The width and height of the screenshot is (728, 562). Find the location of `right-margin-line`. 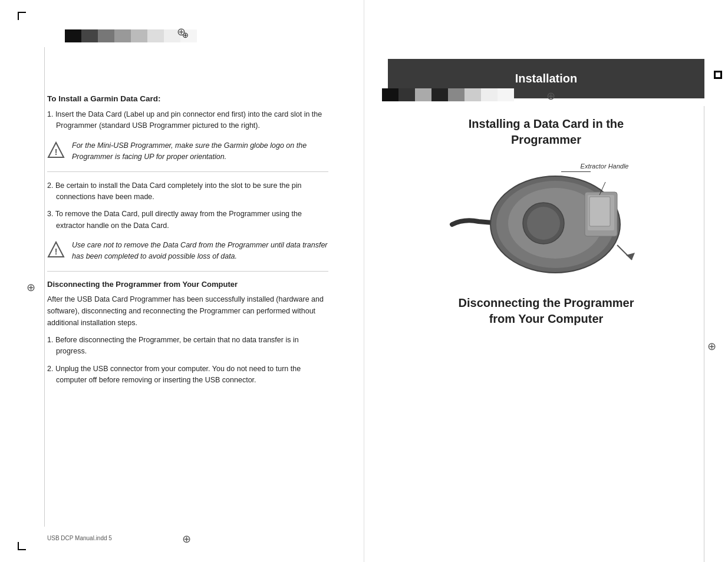

right-margin-line is located at coordinates (704, 334).